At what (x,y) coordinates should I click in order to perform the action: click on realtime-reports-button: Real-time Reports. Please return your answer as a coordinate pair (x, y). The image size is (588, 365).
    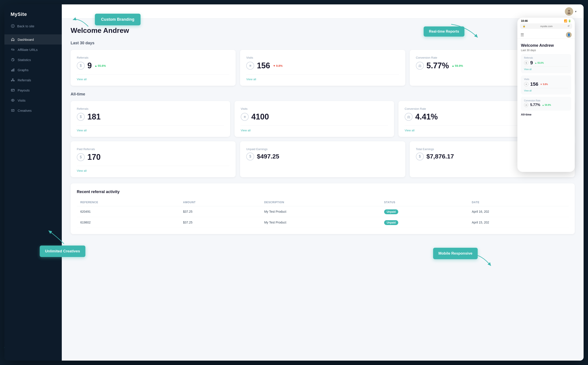
    Looking at the image, I should click on (444, 32).